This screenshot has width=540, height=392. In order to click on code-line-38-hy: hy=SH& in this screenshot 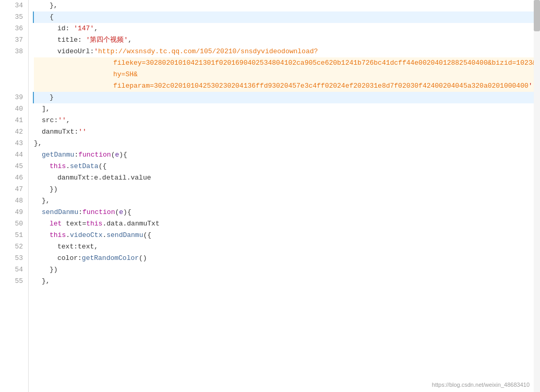, I will do `click(287, 75)`.